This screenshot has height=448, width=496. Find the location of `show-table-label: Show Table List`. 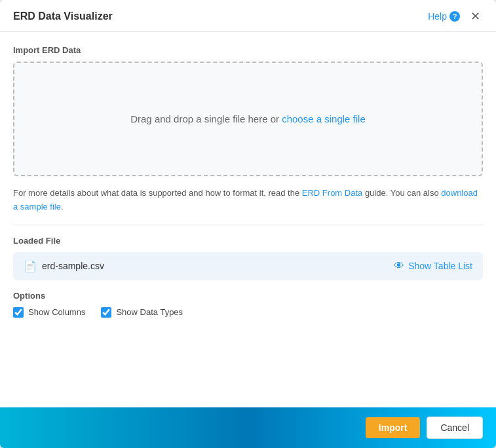

show-table-label: Show Table List is located at coordinates (440, 266).